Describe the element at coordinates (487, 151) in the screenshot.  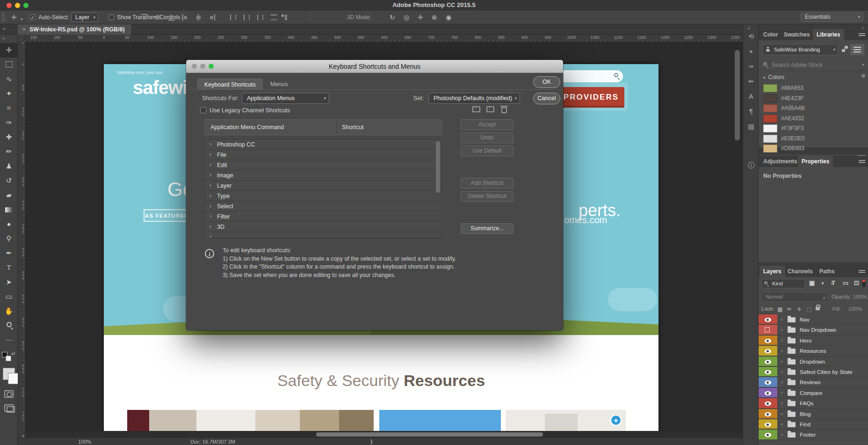
I see `use-default-button: Use Default` at that location.